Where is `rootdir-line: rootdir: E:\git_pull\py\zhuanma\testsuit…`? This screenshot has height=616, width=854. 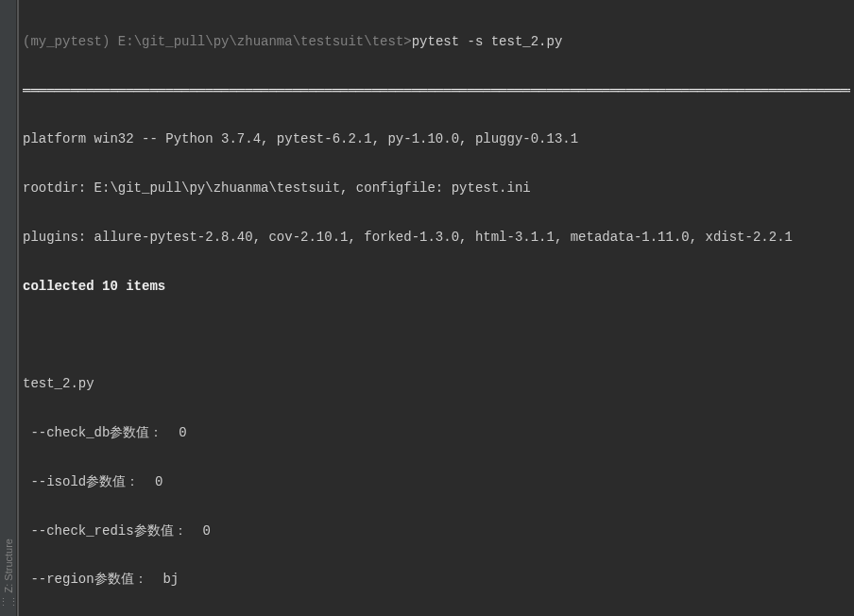
rootdir-line: rootdir: E:\git_pull\py\zhuanma\testsuit… is located at coordinates (436, 189).